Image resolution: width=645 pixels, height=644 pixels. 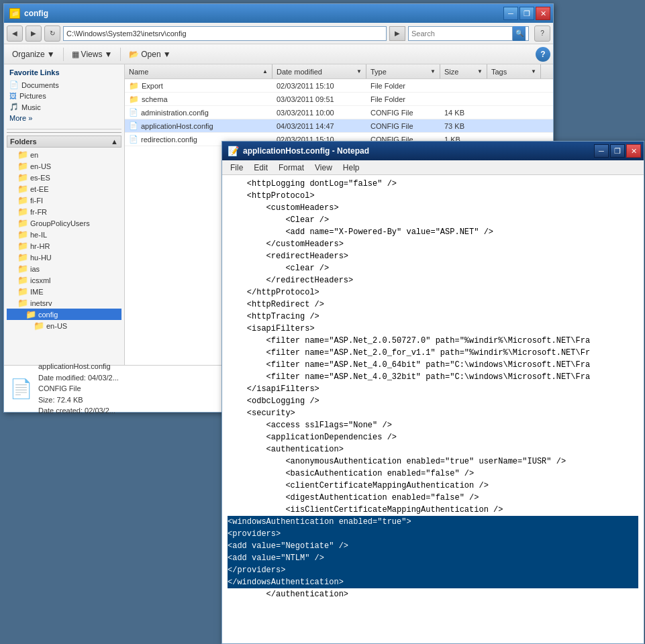 I want to click on file-row-apphost: 📄 applicationHost.config 04/03/2011 14:4…, so click(x=339, y=126).